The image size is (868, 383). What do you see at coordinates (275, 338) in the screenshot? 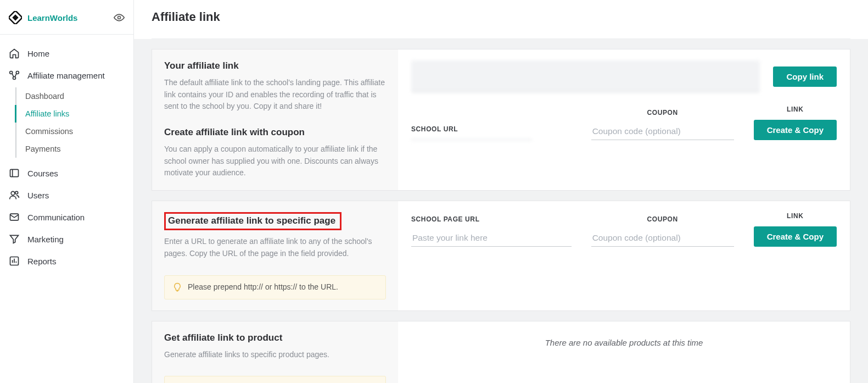
I see `section-title: Get affiliate link to product` at bounding box center [275, 338].